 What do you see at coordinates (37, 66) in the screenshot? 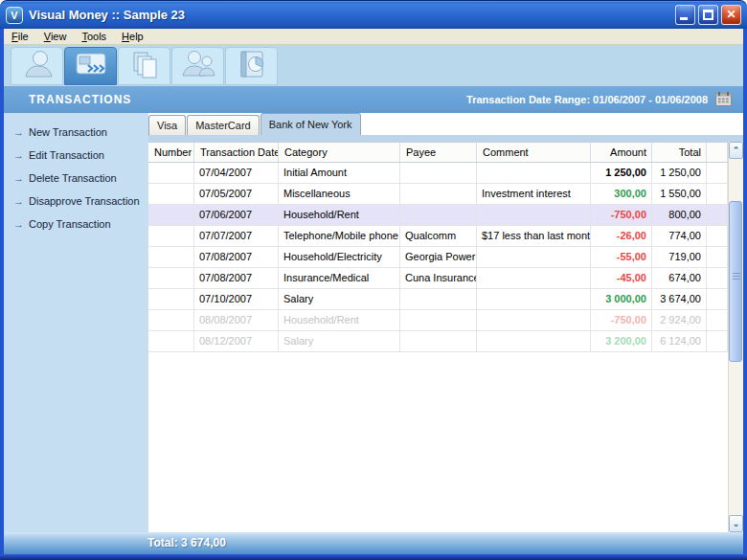
I see `account-icon` at bounding box center [37, 66].